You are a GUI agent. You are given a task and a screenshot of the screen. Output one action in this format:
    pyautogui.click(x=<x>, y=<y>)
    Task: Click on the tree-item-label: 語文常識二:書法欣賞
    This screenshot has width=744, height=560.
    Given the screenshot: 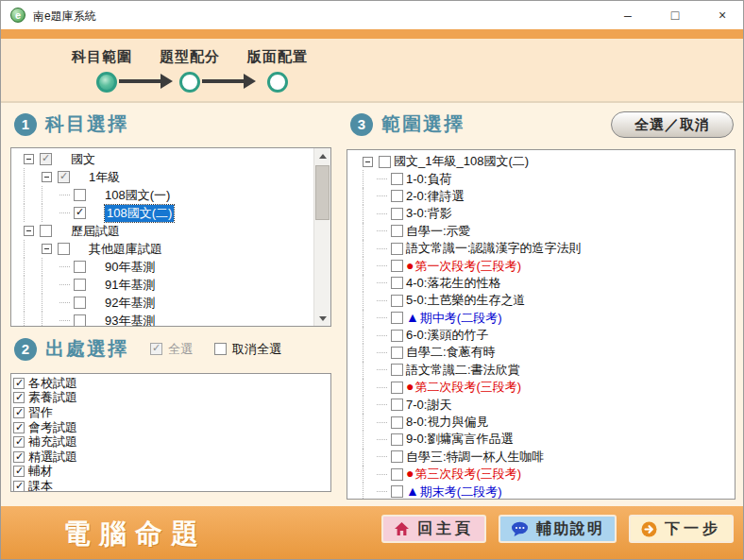 What is the action you would take?
    pyautogui.click(x=463, y=370)
    